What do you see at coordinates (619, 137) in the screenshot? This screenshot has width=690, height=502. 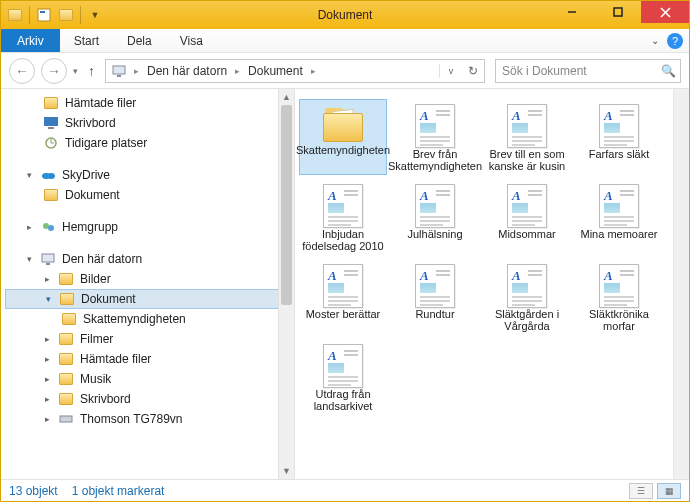 I see `file-item-doc: AFarfars släkt` at bounding box center [619, 137].